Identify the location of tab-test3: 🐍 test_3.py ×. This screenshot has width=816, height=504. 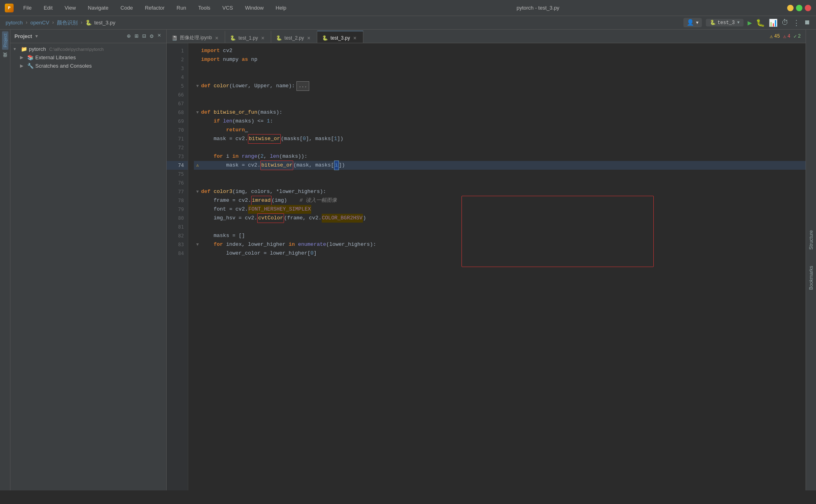
(341, 37).